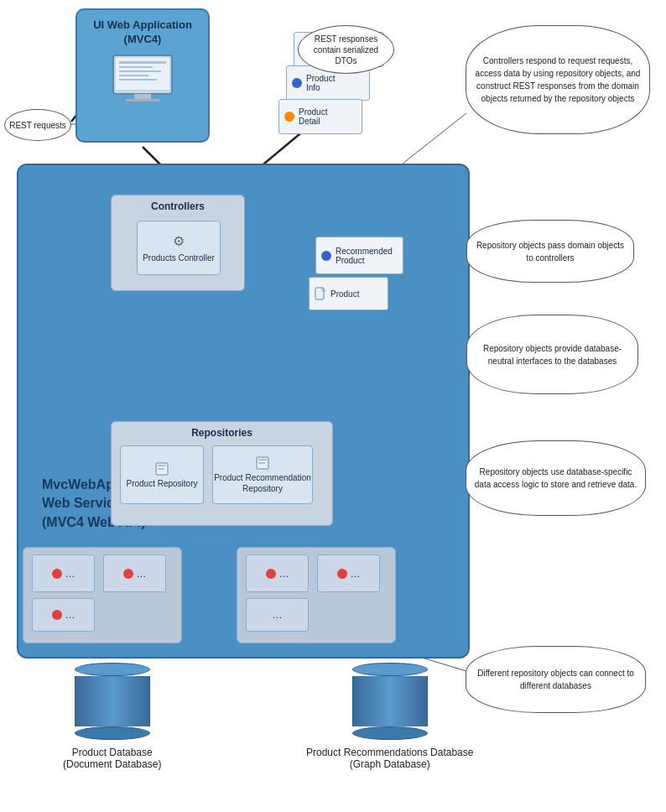  What do you see at coordinates (271, 574) in the screenshot?
I see `right-db-icon1` at bounding box center [271, 574].